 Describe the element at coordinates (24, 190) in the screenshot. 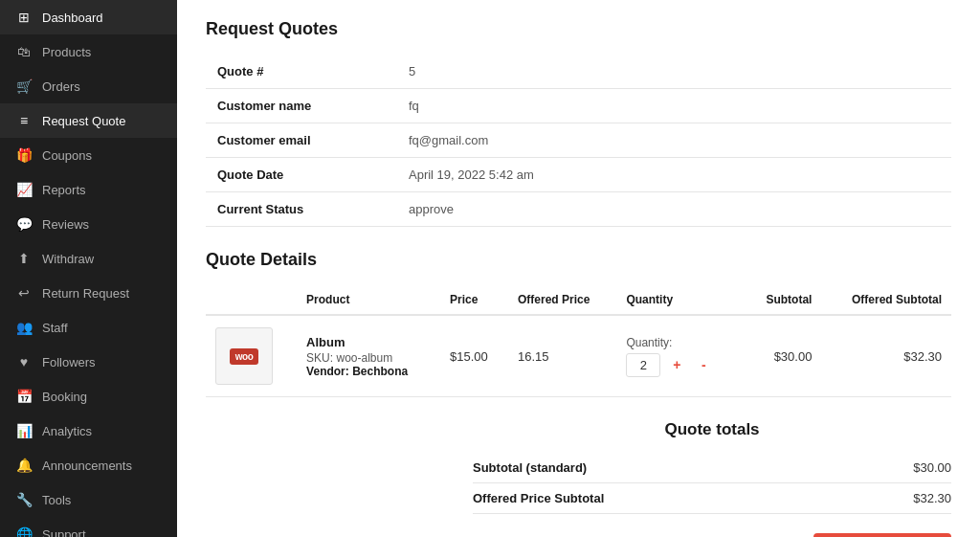

I see `reports-icon: 📈` at that location.